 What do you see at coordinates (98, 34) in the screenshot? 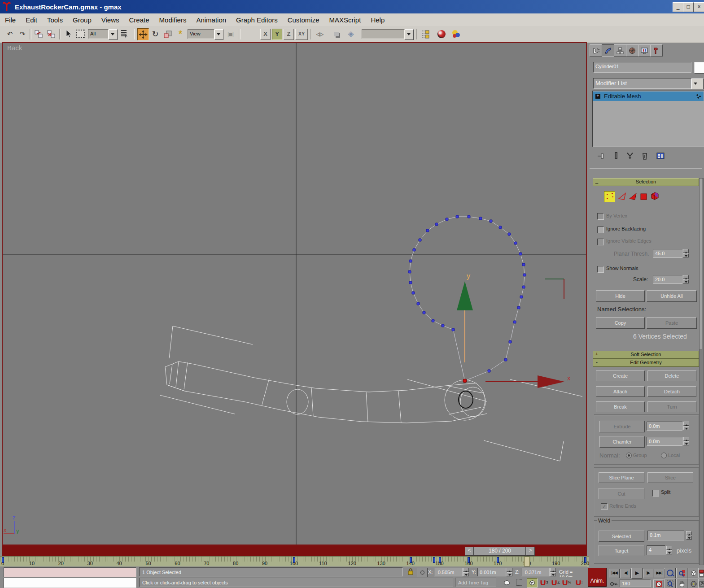
I see `selection-filter-dropdown: All` at bounding box center [98, 34].